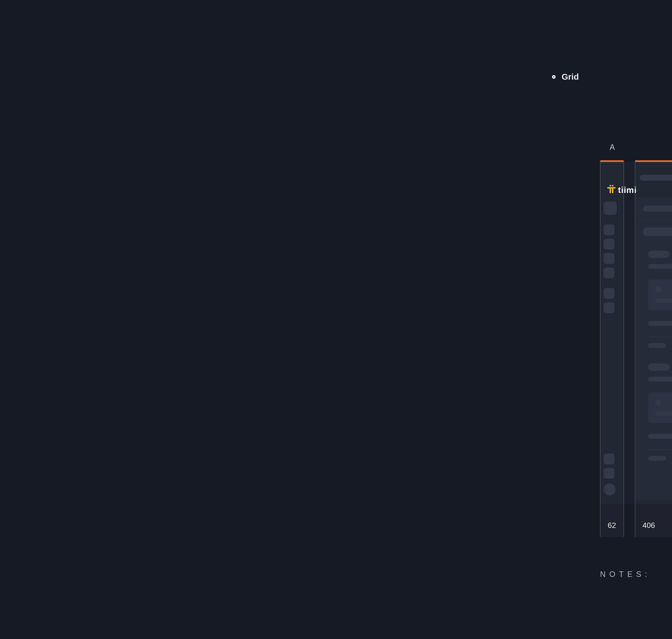 This screenshot has width=672, height=639. What do you see at coordinates (654, 349) in the screenshot?
I see `wf-main-card` at bounding box center [654, 349].